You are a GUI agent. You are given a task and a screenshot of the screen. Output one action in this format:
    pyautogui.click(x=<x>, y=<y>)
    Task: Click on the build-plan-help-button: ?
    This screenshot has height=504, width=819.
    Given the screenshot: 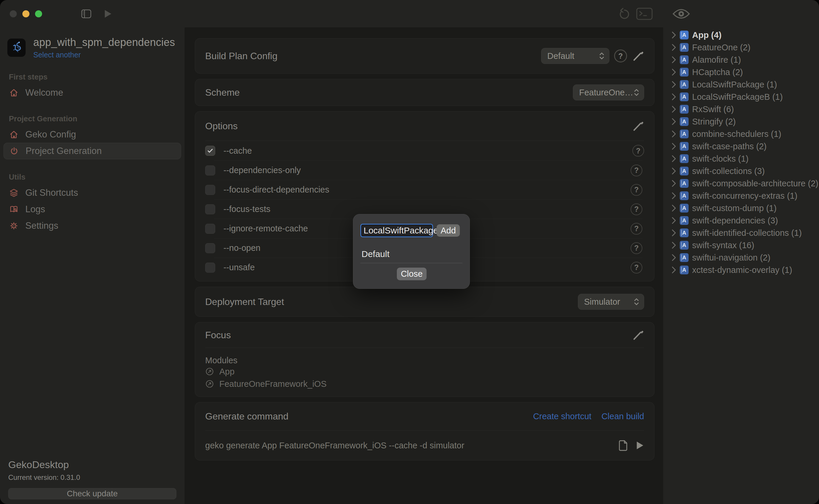 What is the action you would take?
    pyautogui.click(x=621, y=56)
    